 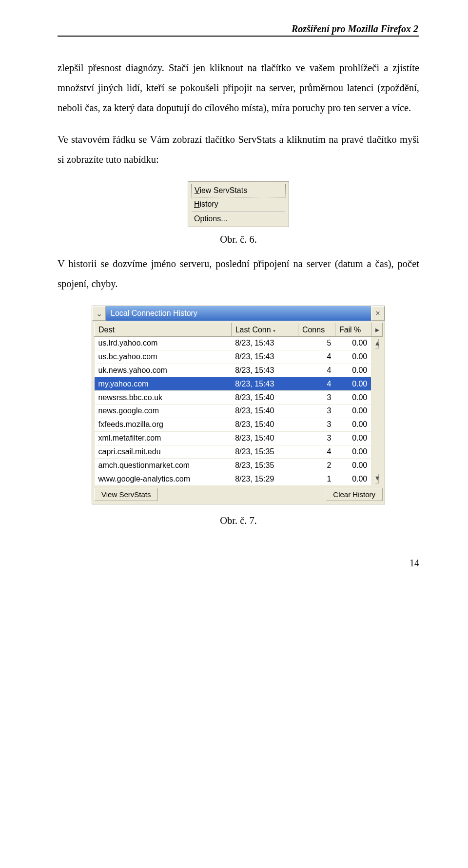 I want to click on table-row: amch.questionmarket.com8/23, 15:3520.00, so click(x=239, y=465).